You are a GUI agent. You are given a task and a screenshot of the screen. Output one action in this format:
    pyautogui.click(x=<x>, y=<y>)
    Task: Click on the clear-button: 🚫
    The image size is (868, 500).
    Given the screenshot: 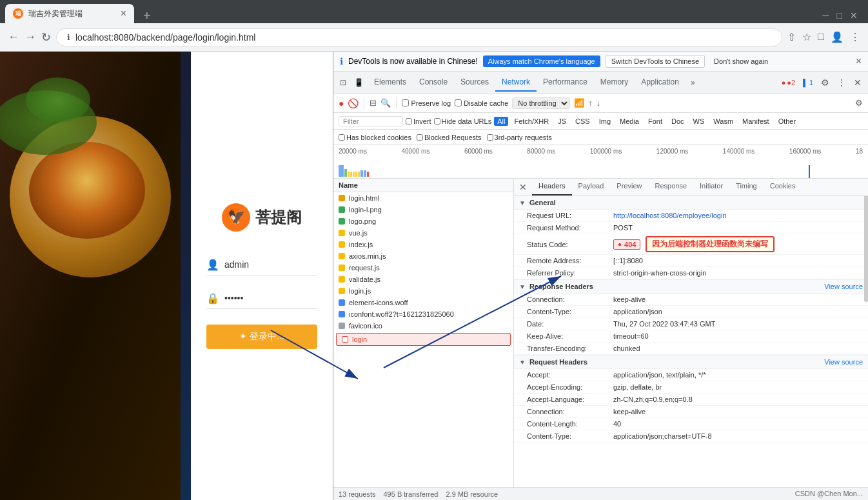 What is the action you would take?
    pyautogui.click(x=353, y=103)
    